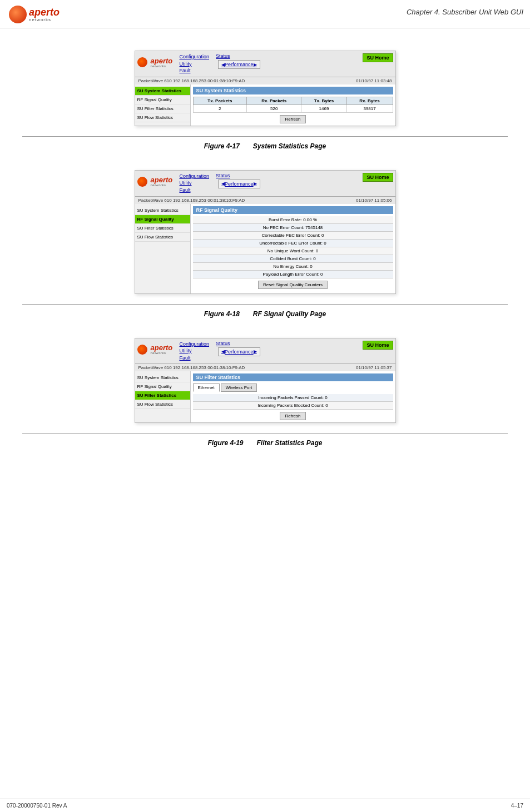  Describe the element at coordinates (162, 180) in the screenshot. I see `ss-18-logo-aperto: aperto` at that location.